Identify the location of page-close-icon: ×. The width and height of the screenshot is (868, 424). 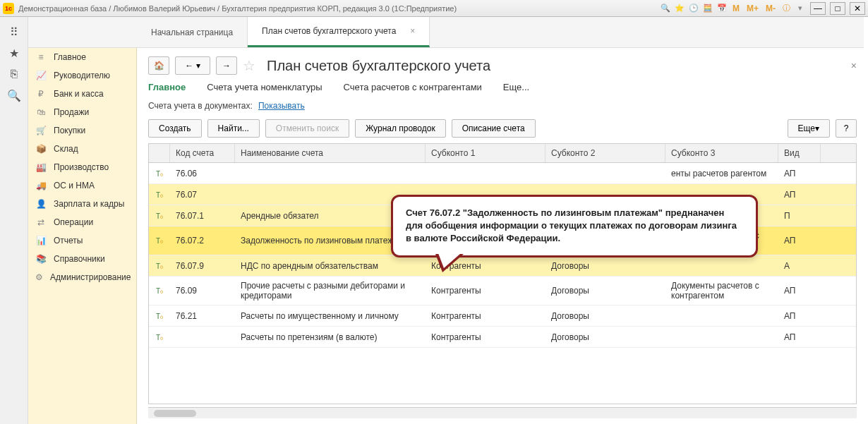
(854, 66).